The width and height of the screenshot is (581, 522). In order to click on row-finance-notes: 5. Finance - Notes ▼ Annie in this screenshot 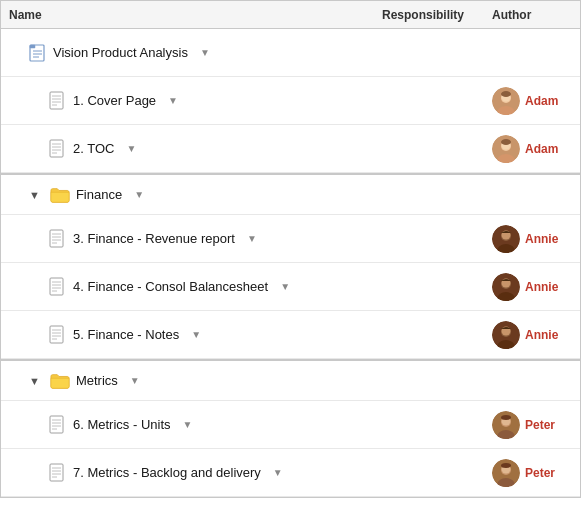, I will do `click(290, 335)`.